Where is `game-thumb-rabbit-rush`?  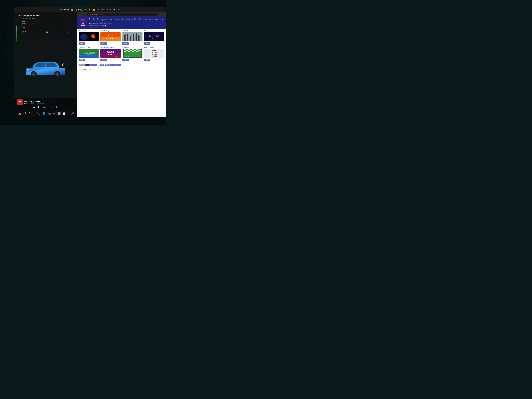
game-thumb-rabbit-rush is located at coordinates (132, 37).